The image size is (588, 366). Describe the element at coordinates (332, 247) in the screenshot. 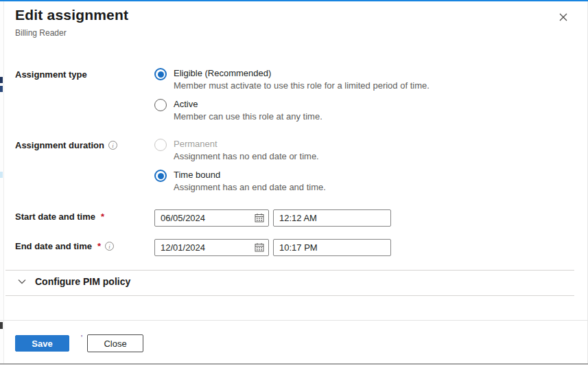

I see `end-time-fieldwrap` at that location.